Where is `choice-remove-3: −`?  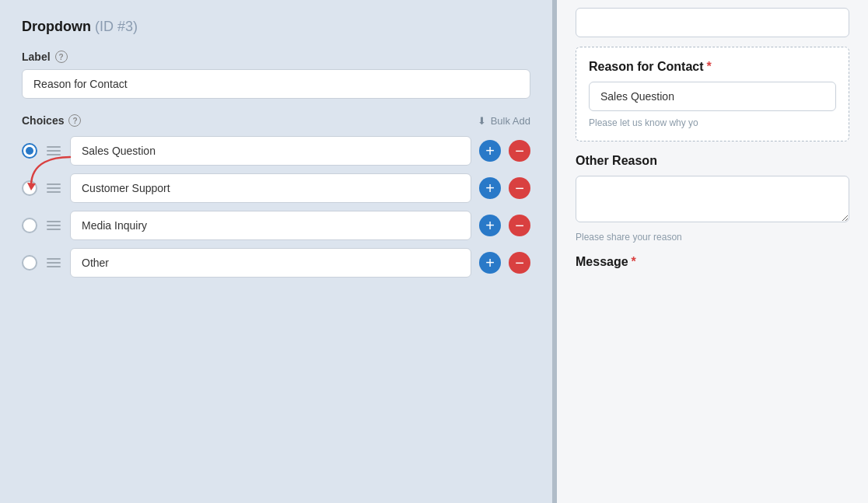
choice-remove-3: − is located at coordinates (520, 225).